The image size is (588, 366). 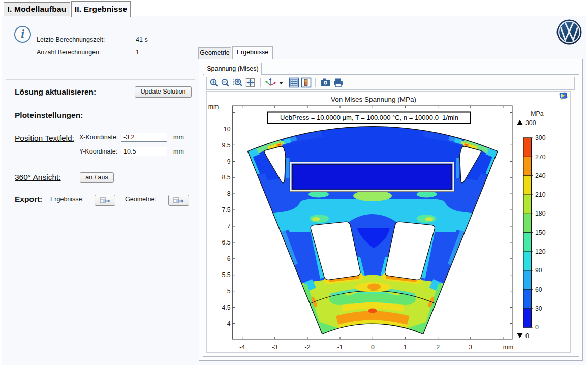 I want to click on svg-text: 6, so click(x=229, y=259).